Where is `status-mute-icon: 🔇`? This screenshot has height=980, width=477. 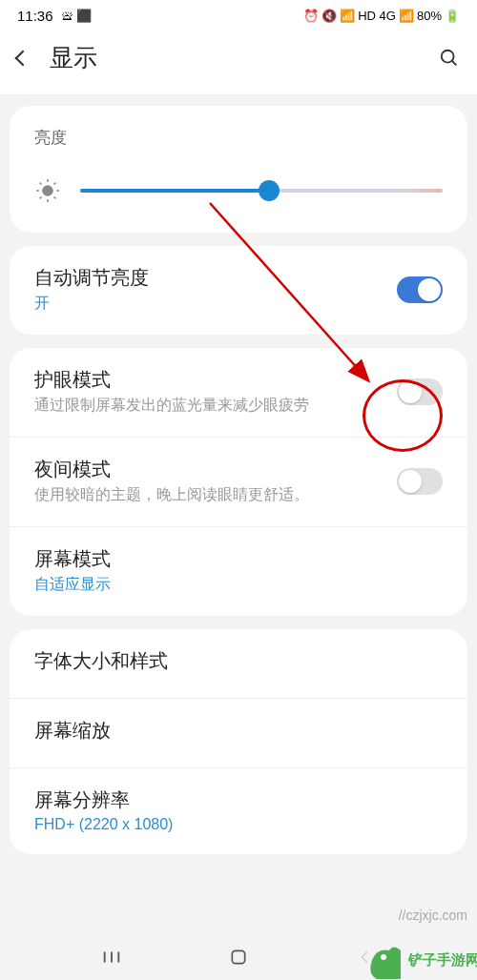
status-mute-icon: 🔇 is located at coordinates (329, 15).